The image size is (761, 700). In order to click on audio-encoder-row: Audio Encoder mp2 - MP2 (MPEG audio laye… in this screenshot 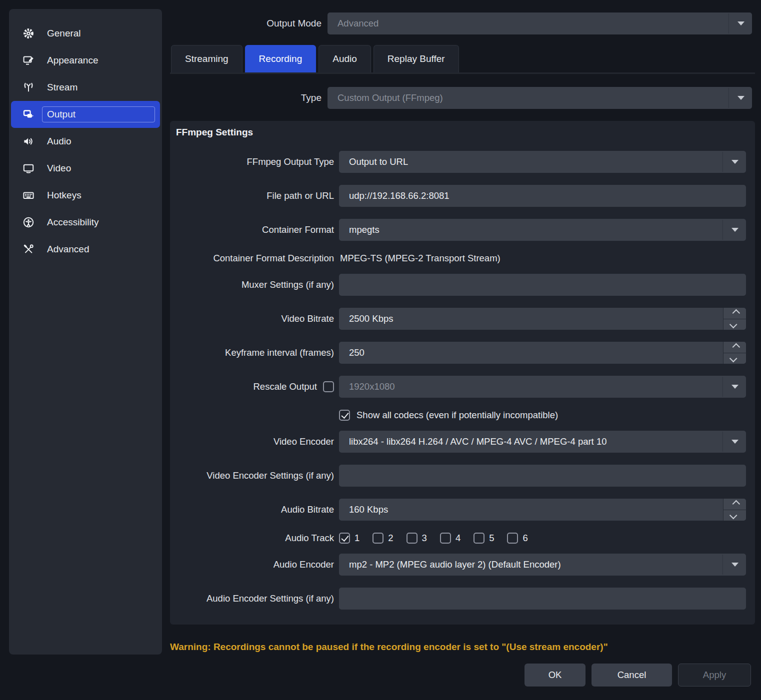, I will do `click(458, 565)`.